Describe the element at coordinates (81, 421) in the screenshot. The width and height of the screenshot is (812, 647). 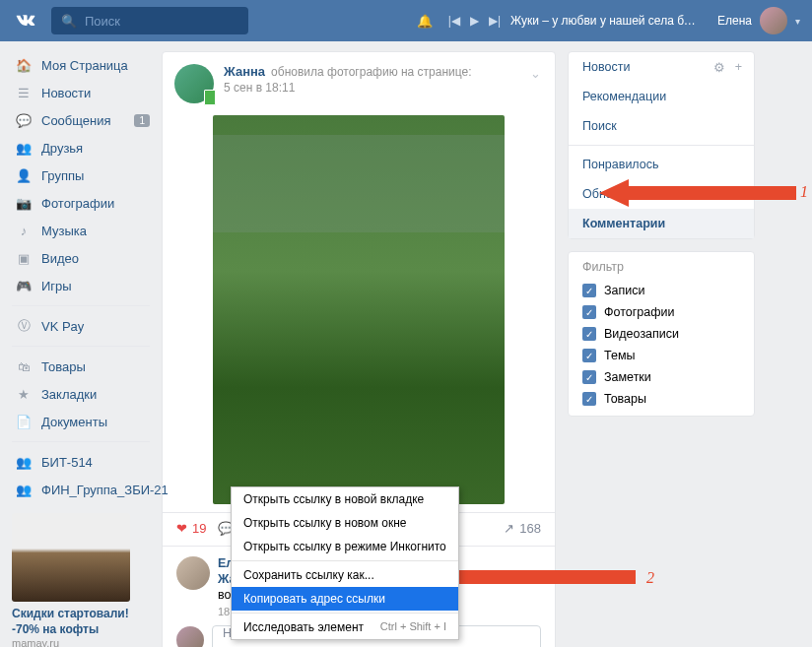
I see `sidebar-item: 📄Документы` at that location.